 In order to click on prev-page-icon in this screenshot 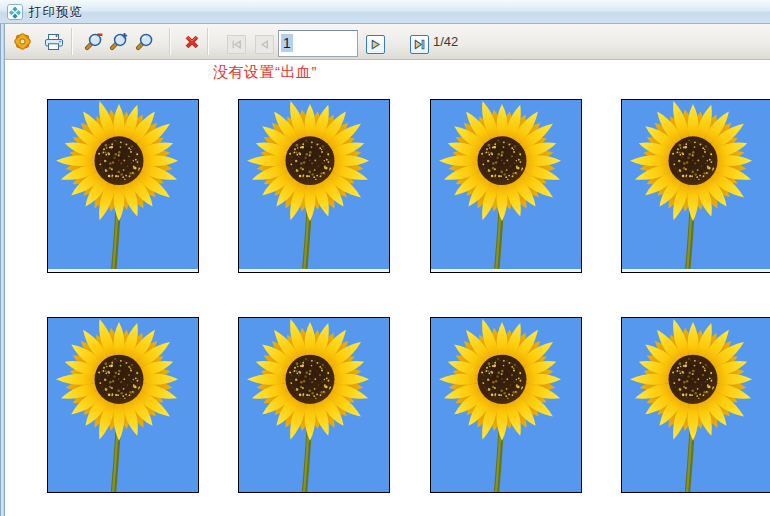, I will do `click(264, 44)`.